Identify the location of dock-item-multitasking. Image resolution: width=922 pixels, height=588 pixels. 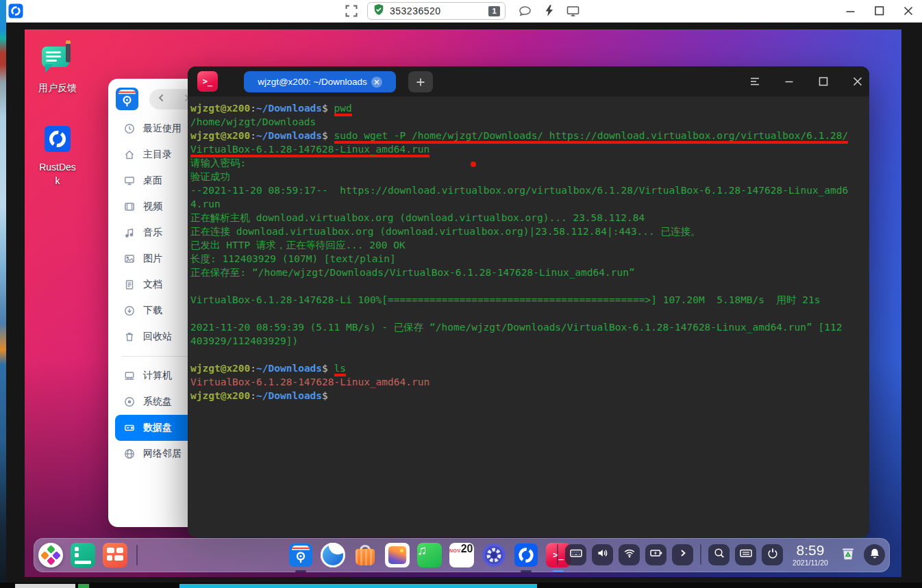
(83, 555).